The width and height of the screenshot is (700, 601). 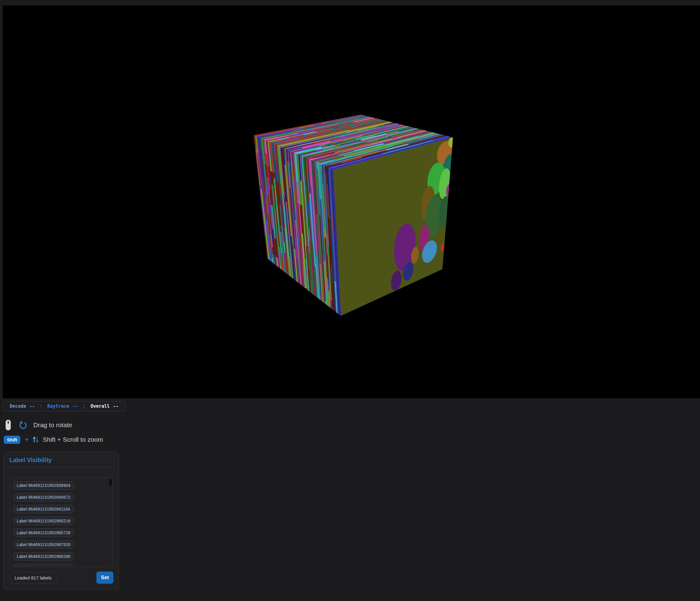 I want to click on label-list: Label 864691131952939904Label 8646911319…, so click(x=61, y=522).